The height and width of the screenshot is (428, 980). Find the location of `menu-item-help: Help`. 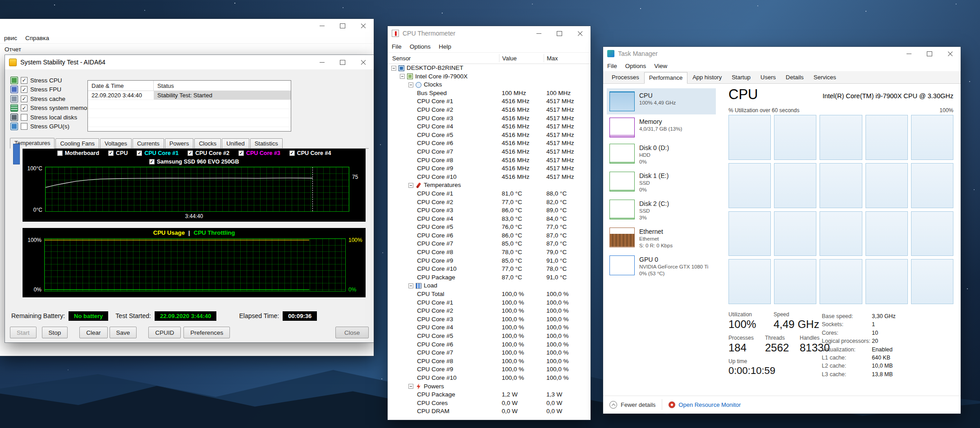

menu-item-help: Help is located at coordinates (445, 47).